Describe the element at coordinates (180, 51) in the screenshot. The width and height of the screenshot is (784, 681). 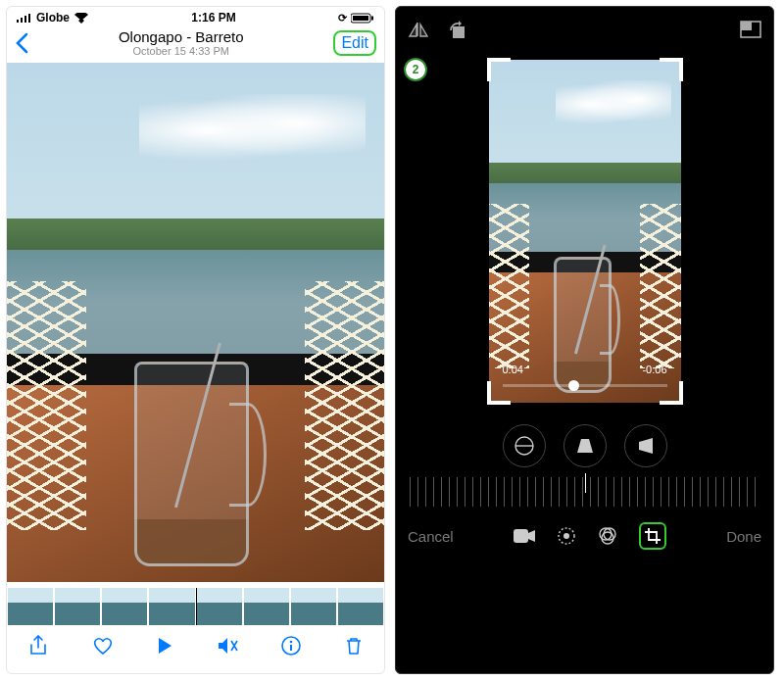
I see `date-subtitle: October 15 4:33 PM` at that location.